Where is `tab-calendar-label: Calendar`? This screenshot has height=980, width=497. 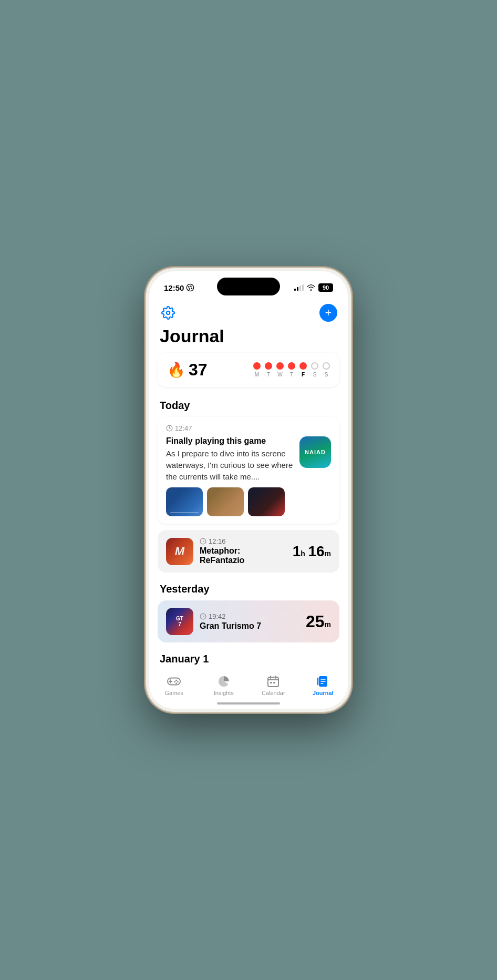
tab-calendar-label: Calendar is located at coordinates (273, 693).